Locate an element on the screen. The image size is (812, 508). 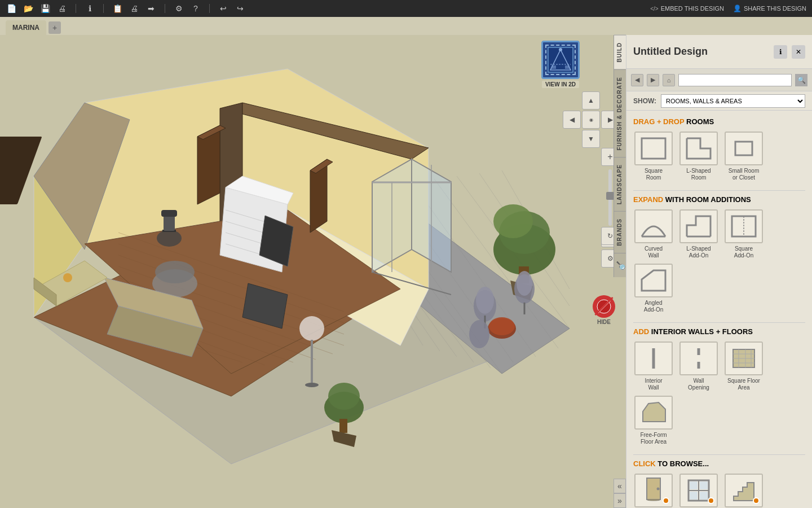
view2d-icon is located at coordinates (561, 60).